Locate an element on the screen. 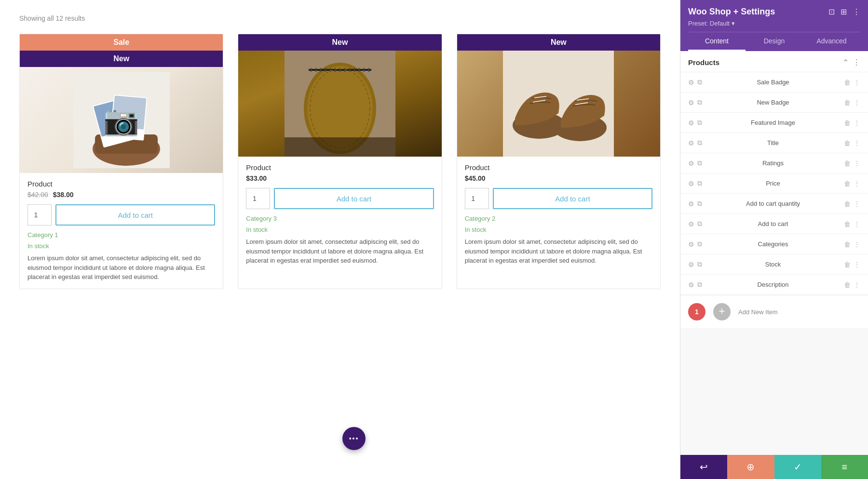 The image size is (868, 479). copy-icon-stock: ⧉ is located at coordinates (700, 264).